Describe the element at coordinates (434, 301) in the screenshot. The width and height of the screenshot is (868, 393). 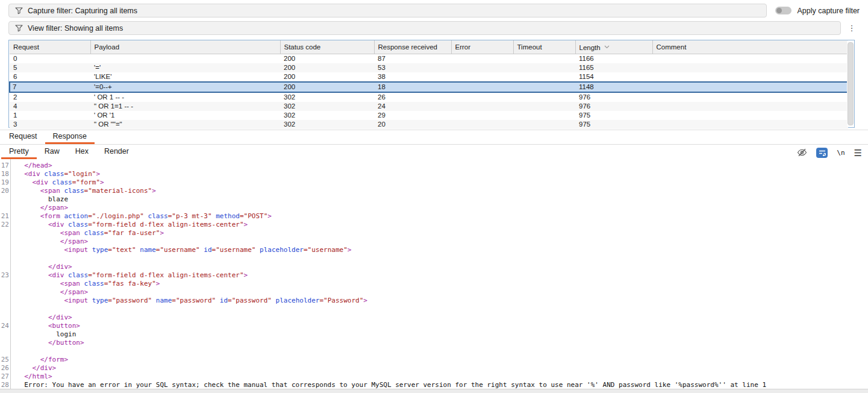
I see `code-line: <input type="password" name="password" i…` at that location.